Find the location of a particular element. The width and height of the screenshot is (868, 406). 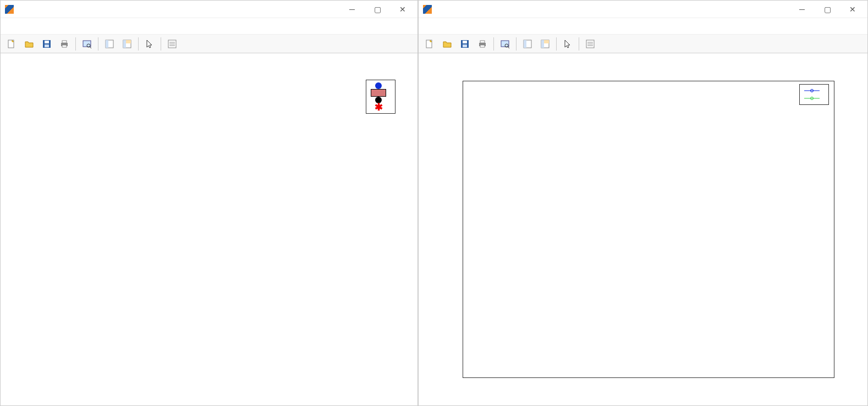

fig2-y-ticks is located at coordinates (846, 230).